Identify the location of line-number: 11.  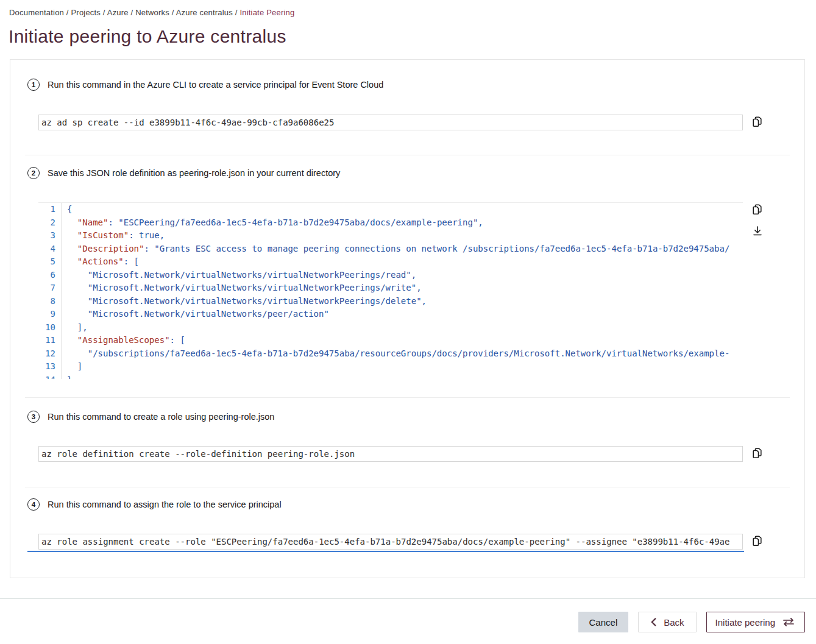
(50, 341).